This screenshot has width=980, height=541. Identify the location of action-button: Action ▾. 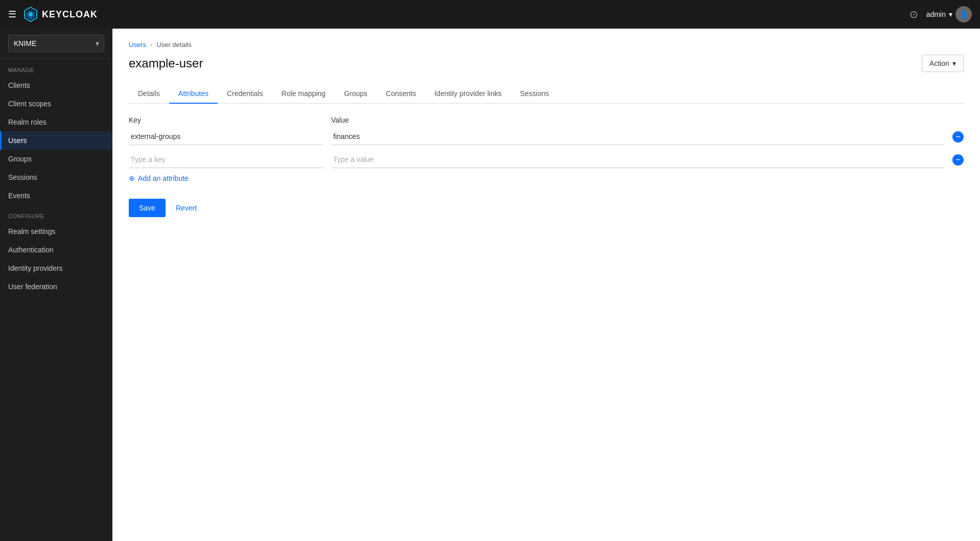
(943, 63).